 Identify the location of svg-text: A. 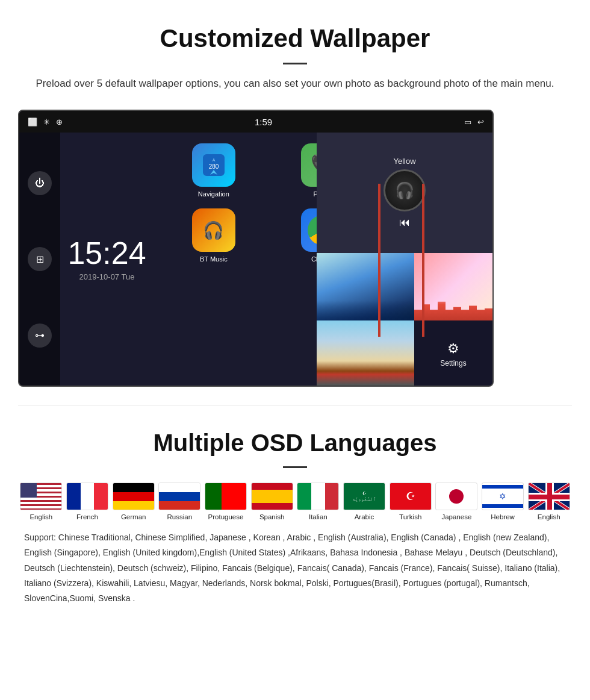
(213, 160).